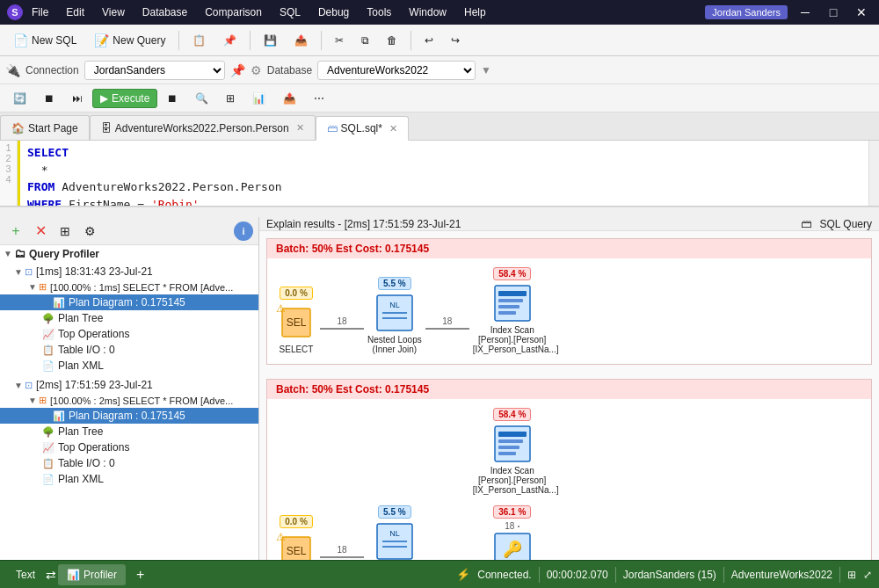 The image size is (879, 588). Describe the element at coordinates (429, 40) in the screenshot. I see `undo-button: ↩` at that location.